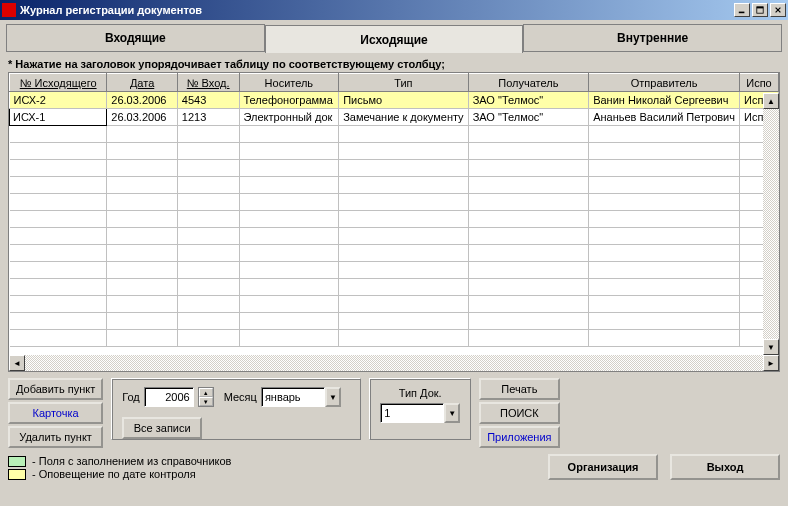 The image size is (788, 506). Describe the element at coordinates (404, 118) in the screenshot. I see `cell-type: Замечание к документу` at that location.